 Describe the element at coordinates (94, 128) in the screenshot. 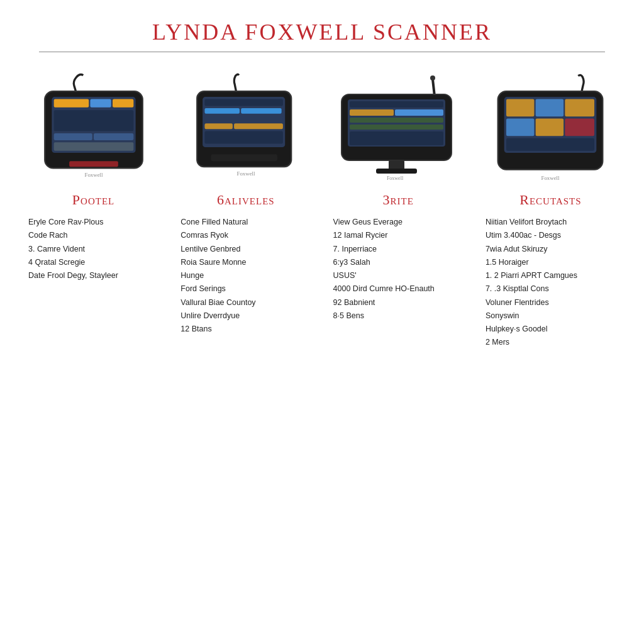

I see `device-svg-pootel: Foxwell` at that location.